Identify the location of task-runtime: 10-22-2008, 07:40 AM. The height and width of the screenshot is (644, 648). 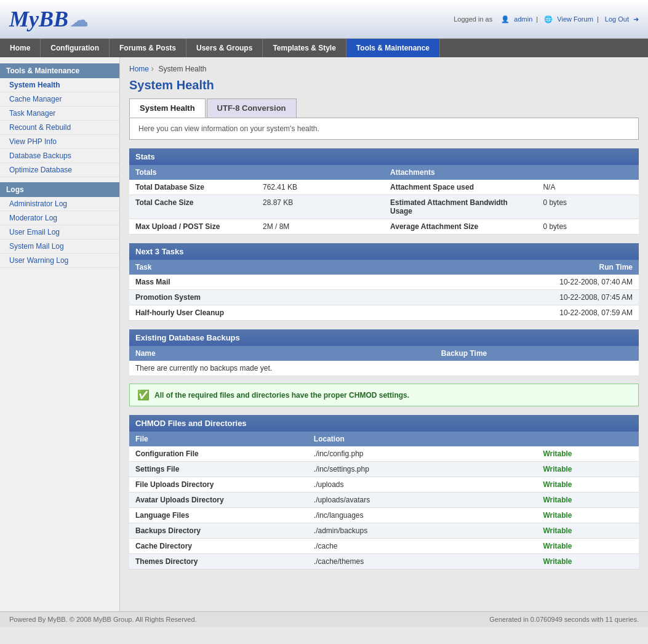
(562, 282).